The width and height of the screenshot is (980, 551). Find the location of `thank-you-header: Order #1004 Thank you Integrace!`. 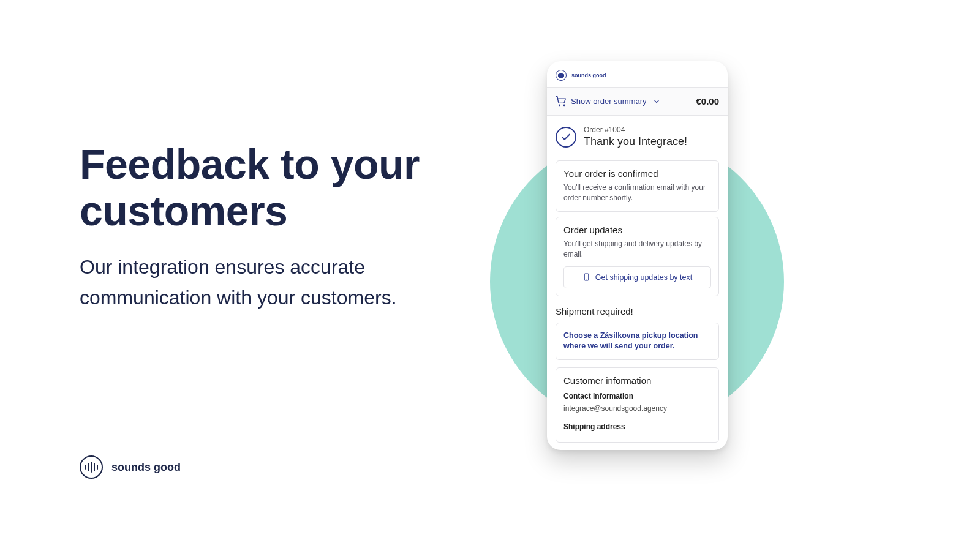

thank-you-header: Order #1004 Thank you Integrace! is located at coordinates (637, 136).